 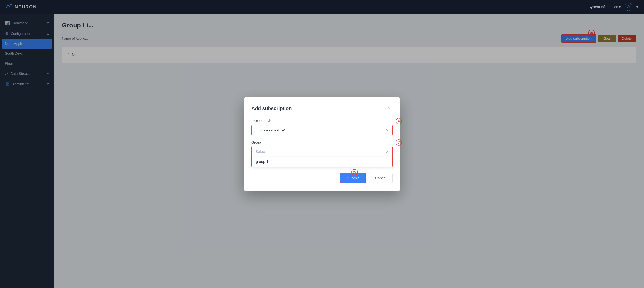 I want to click on modal-title: Add subscription, so click(x=272, y=108).